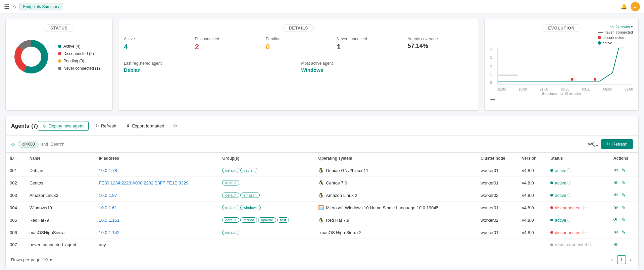 This screenshot has height=270, width=644. What do you see at coordinates (60, 170) in the screenshot?
I see `cell-name: Debian` at bounding box center [60, 170].